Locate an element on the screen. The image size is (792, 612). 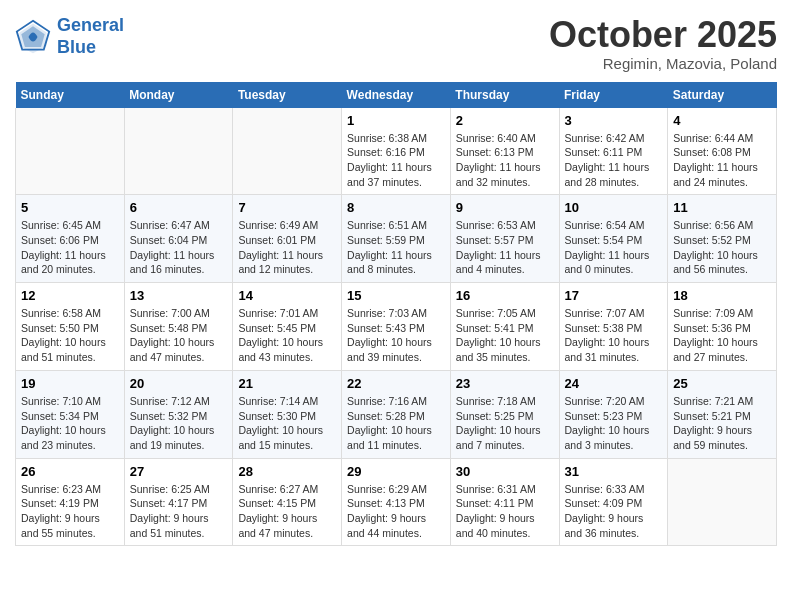
day-content: Sunrise: 7:20 AM Sunset: 5:23 PM Dayligh… is located at coordinates (614, 424).